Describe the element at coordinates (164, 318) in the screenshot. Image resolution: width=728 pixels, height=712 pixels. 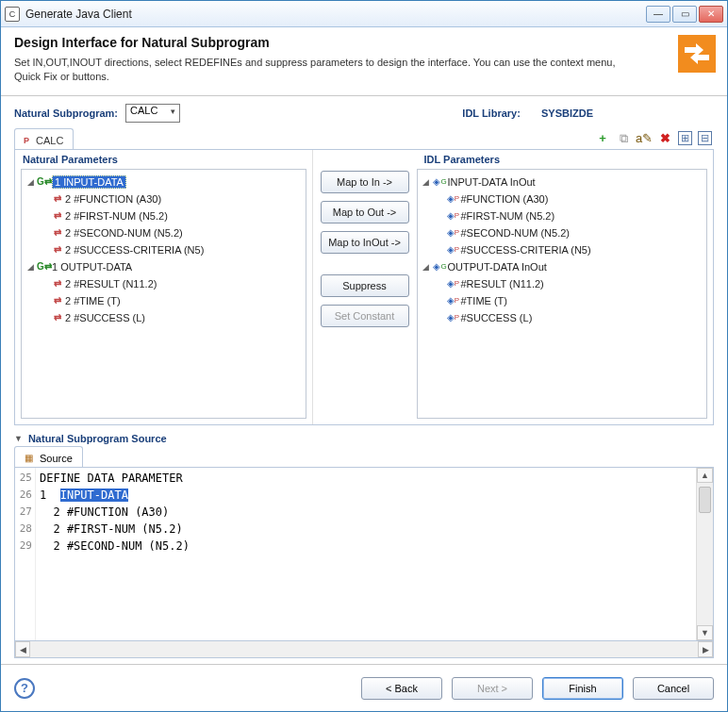
I see `tree-row: ⇄2 #SUCCESS (L)` at that location.